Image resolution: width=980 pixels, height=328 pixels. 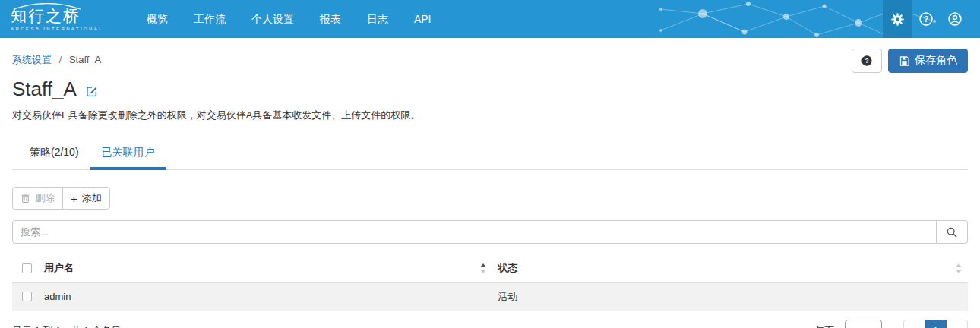 What do you see at coordinates (45, 198) in the screenshot?
I see `delete-button-label: 删除` at bounding box center [45, 198].